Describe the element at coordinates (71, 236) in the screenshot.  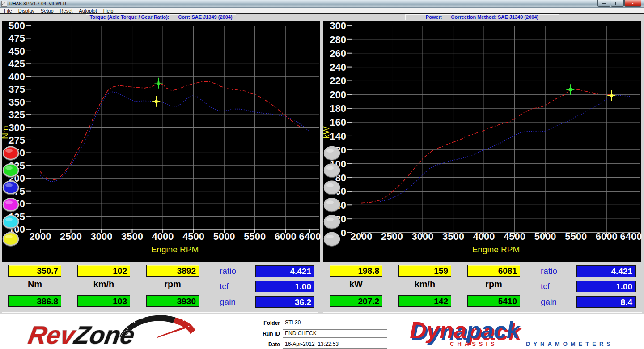
I see `svg-text: 2500` at that location.